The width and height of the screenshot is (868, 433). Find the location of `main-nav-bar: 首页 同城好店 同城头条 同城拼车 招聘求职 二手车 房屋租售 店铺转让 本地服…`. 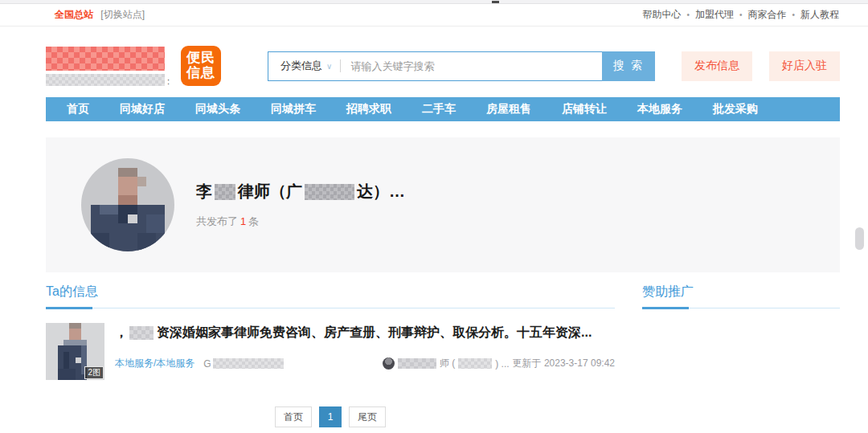

main-nav-bar: 首页 同城好店 同城头条 同城拼车 招聘求职 二手车 房屋租售 店铺转让 本地服… is located at coordinates (443, 109).